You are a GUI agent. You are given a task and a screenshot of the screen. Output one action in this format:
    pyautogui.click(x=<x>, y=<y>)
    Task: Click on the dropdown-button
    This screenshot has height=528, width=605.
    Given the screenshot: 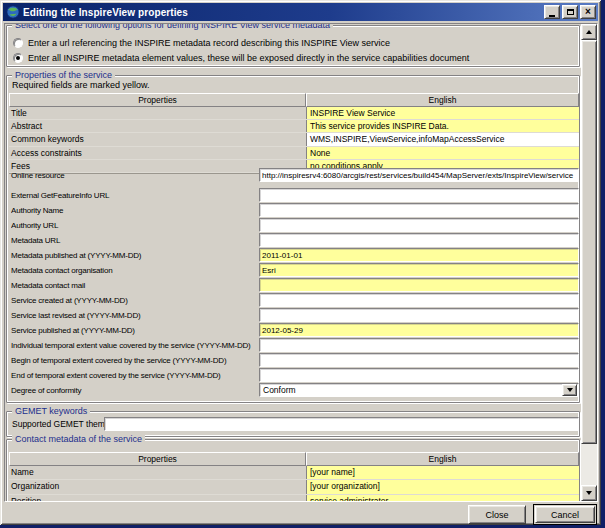 What is the action you would take?
    pyautogui.click(x=570, y=390)
    